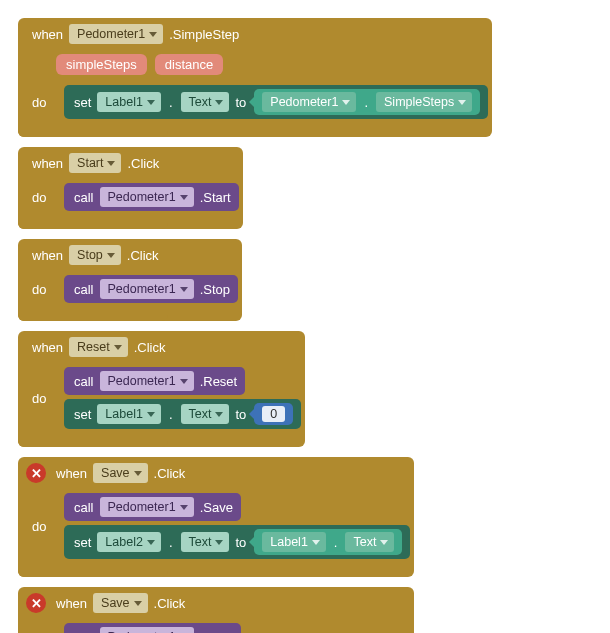  Describe the element at coordinates (162, 389) in the screenshot. I see `event-block: whenReset.ClickdocallPedometer1.Resetset…` at that location.